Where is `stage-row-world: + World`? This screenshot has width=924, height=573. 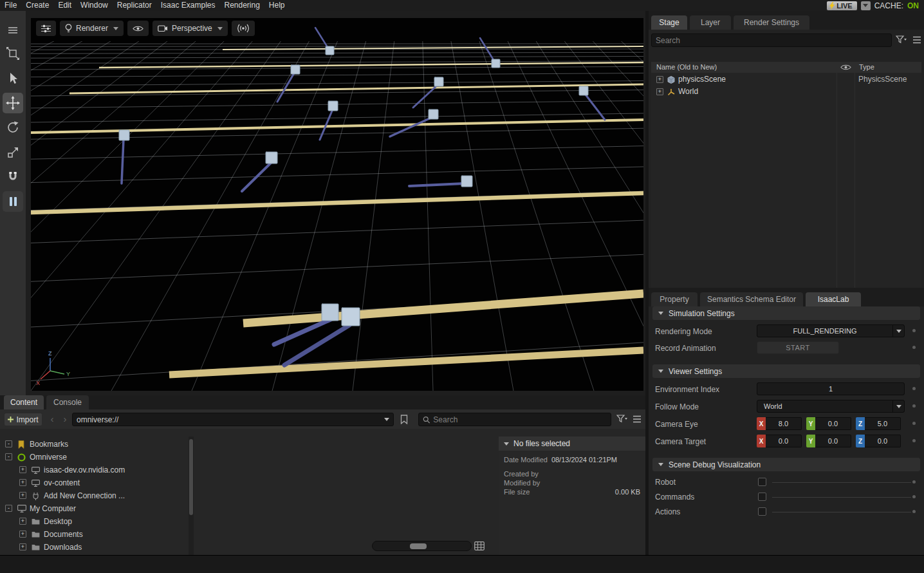
stage-row-world: + World is located at coordinates (786, 91).